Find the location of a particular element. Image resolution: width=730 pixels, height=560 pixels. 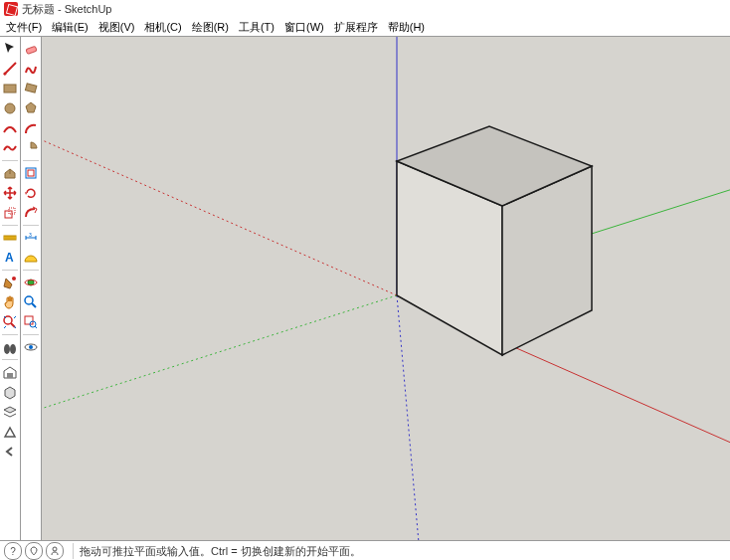

status-bar: ? 拖动可推拉平面或输入值。Ctrl = 切换创建新的开始平面。 is located at coordinates (365, 550).